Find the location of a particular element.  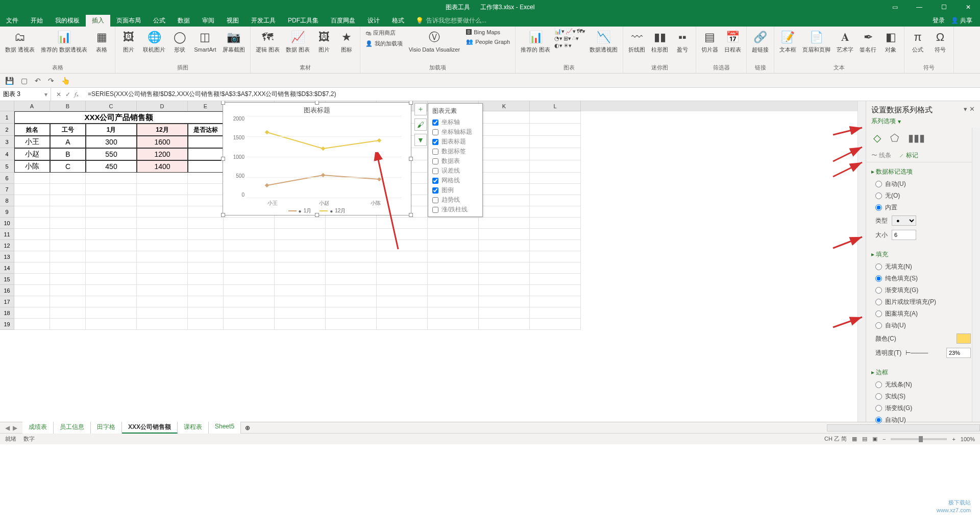

cancel-icon: ✕ is located at coordinates (59, 94).